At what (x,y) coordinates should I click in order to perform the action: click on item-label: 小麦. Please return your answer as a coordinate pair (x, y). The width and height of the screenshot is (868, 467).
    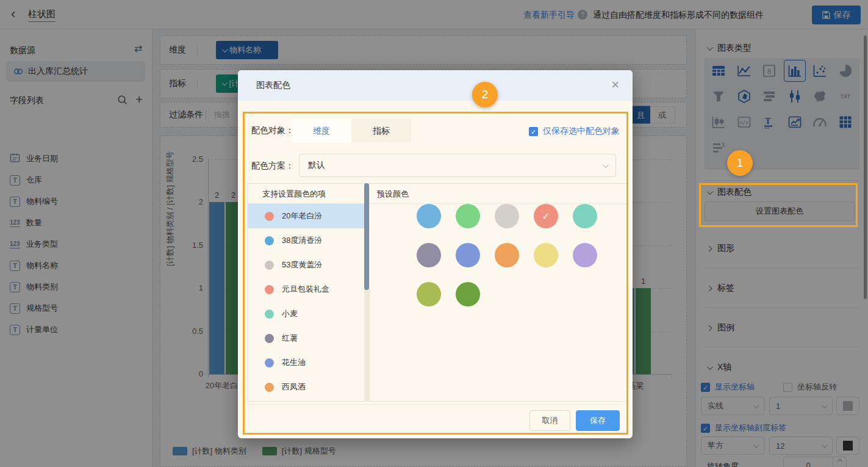
    Looking at the image, I should click on (290, 314).